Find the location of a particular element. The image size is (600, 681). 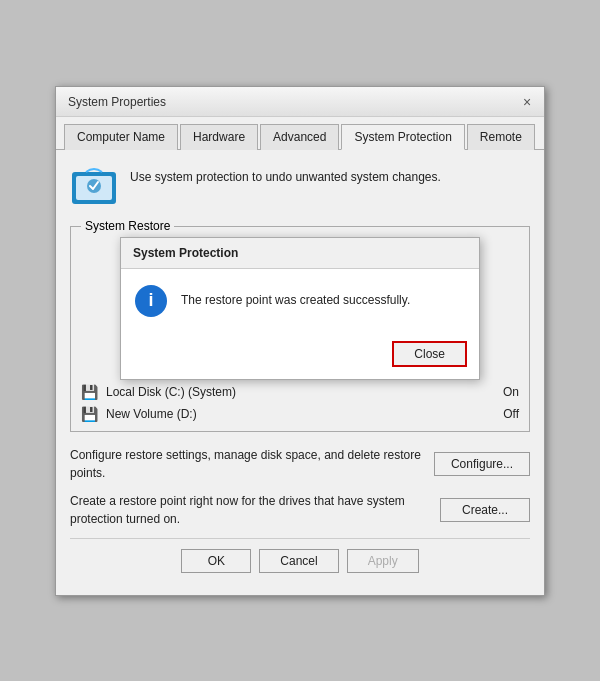

tab-system-protection: System Protection is located at coordinates (402, 137).